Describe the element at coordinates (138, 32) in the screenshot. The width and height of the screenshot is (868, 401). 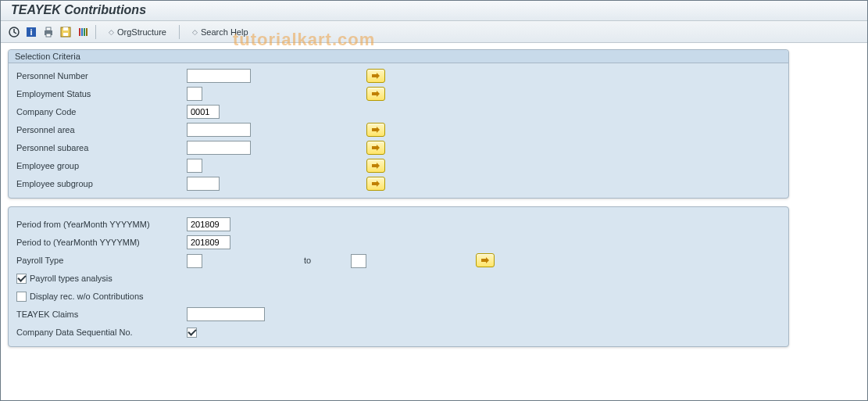
I see `org-structure-button: ◇ OrgStructure` at that location.